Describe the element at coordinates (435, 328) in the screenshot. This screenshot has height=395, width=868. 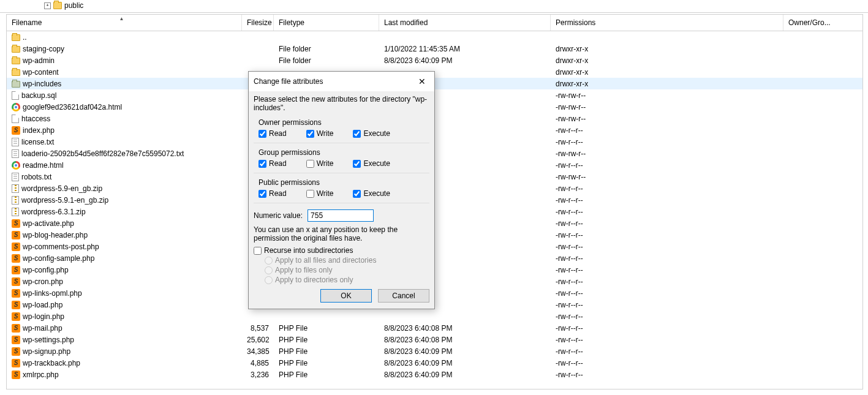
I see `table-row: wp-mail.php8,537PHP File8/8/2023 6:40:08…` at that location.